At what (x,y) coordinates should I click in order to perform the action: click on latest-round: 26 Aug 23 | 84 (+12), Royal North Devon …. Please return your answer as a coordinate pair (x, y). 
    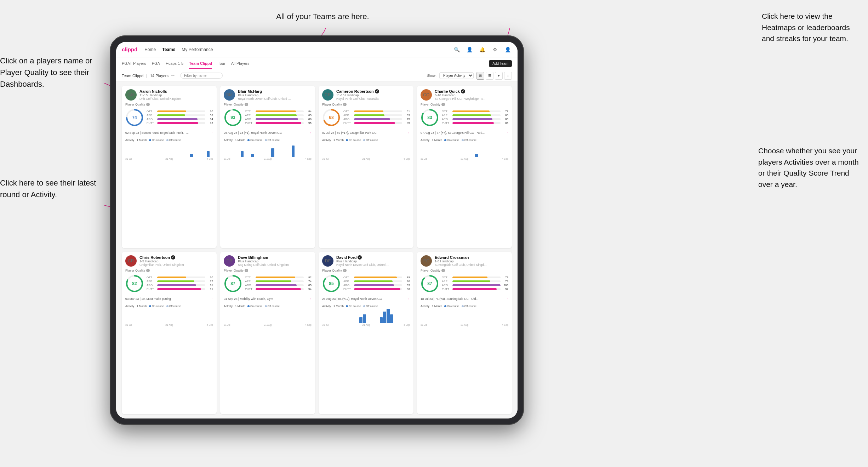
    Looking at the image, I should click on (366, 298).